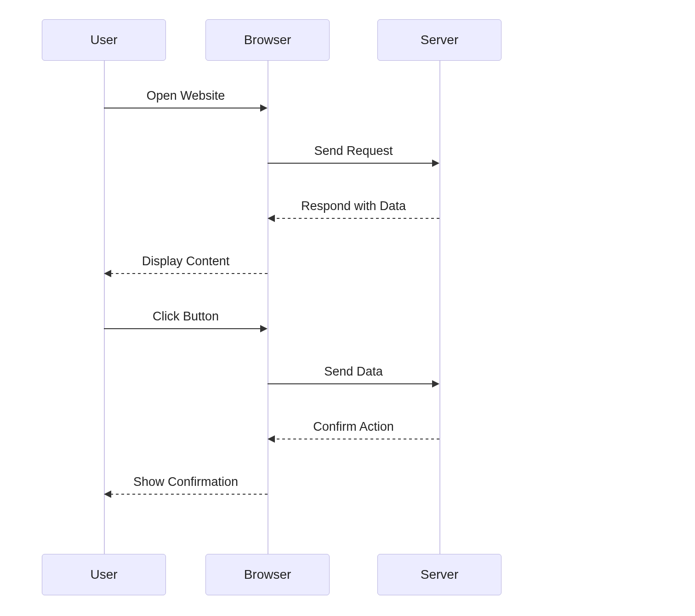  I want to click on actor-box-browser-top: Browser, so click(268, 40).